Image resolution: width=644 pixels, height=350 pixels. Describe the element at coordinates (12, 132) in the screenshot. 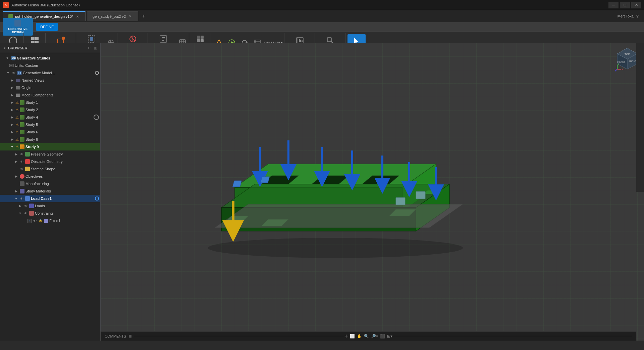

I see `expand-study6: ▶` at that location.